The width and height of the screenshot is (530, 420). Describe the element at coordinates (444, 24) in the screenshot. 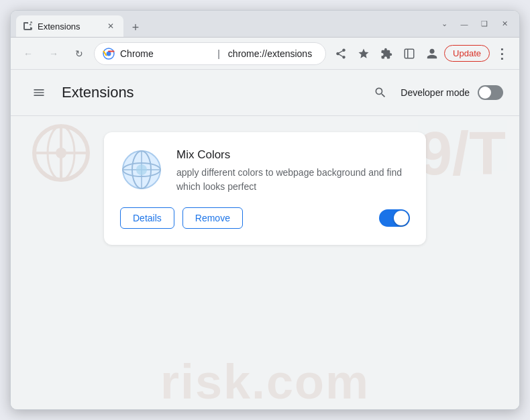

I see `expand-button: ⌄` at that location.